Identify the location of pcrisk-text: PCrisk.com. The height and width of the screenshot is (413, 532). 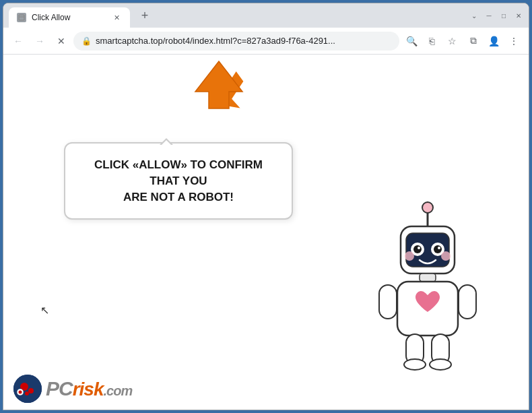
(89, 389).